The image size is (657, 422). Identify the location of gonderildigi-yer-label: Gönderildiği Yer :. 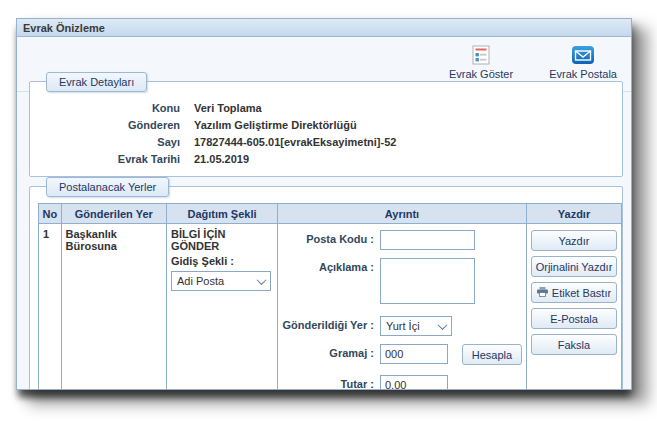
(328, 324).